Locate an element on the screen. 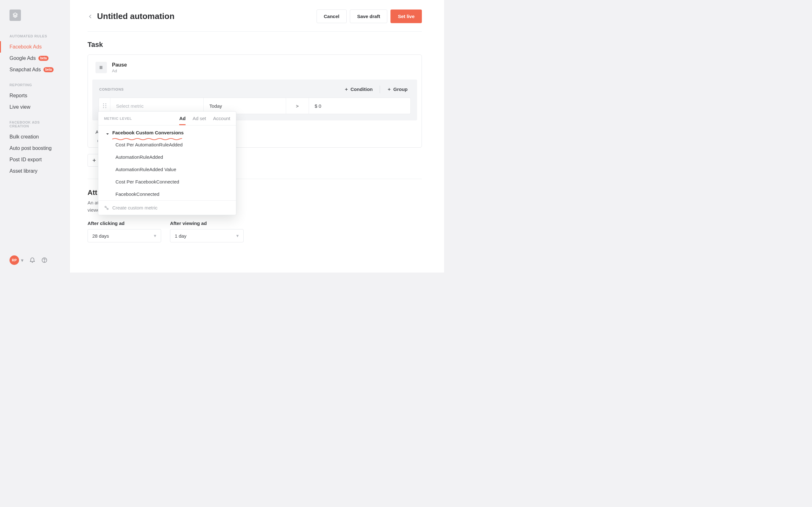  after-click-value: 28 days is located at coordinates (101, 236).